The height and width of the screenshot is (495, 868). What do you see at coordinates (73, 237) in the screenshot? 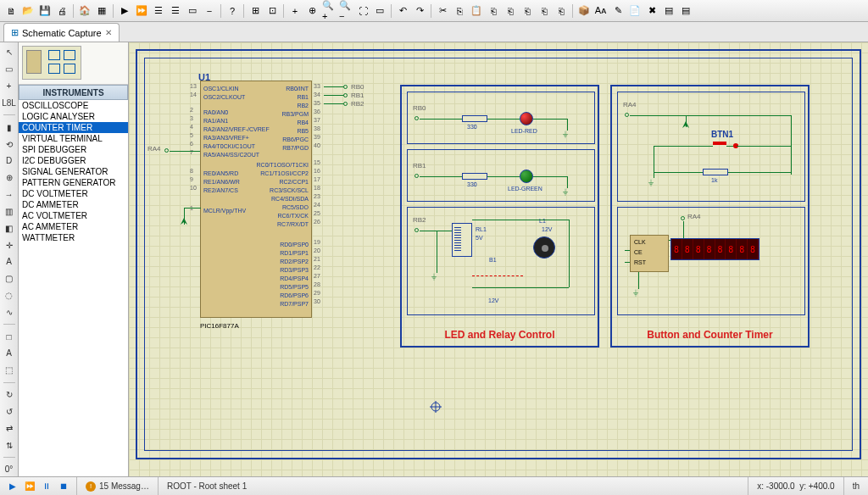
I see `instrument-wattmeter: WATTMETER` at bounding box center [73, 237].